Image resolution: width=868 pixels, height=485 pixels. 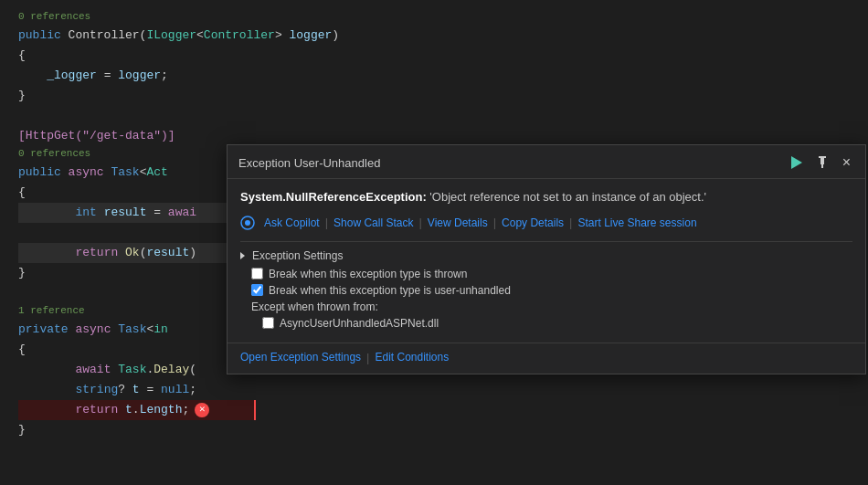 I want to click on code-line-return-ok: return Ok(result), so click(x=137, y=253).